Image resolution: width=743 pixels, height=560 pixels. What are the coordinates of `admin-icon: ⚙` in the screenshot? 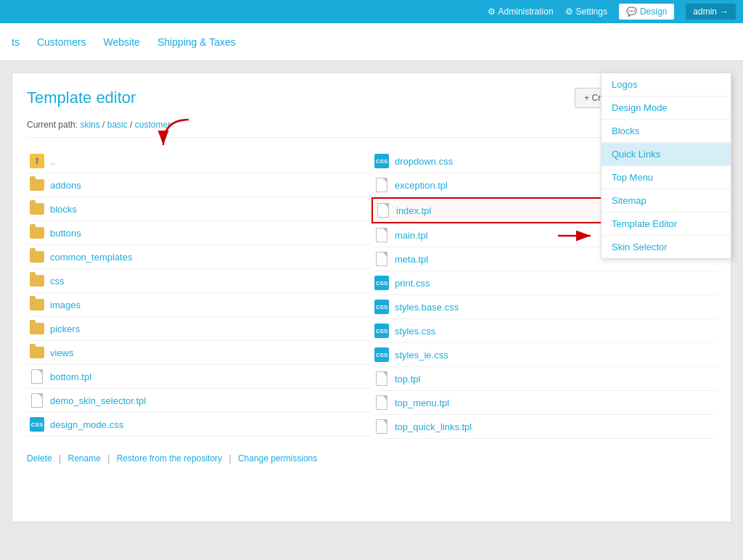 It's located at (492, 12).